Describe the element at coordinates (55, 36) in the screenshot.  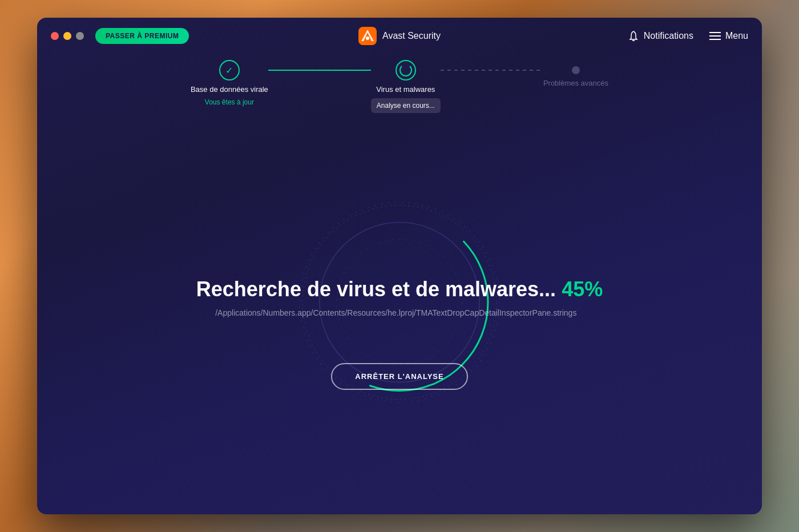
I see `close-button` at that location.